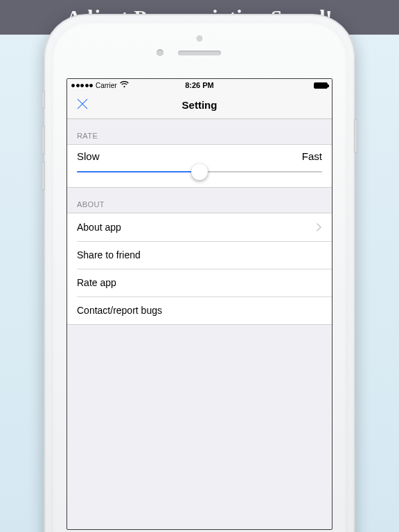  I want to click on about-row-label: Contact/report bugs, so click(119, 310).